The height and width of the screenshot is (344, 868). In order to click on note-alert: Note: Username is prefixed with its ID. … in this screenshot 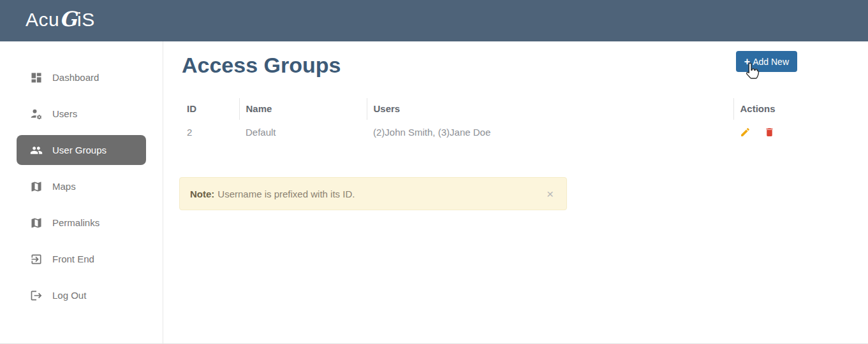, I will do `click(373, 194)`.